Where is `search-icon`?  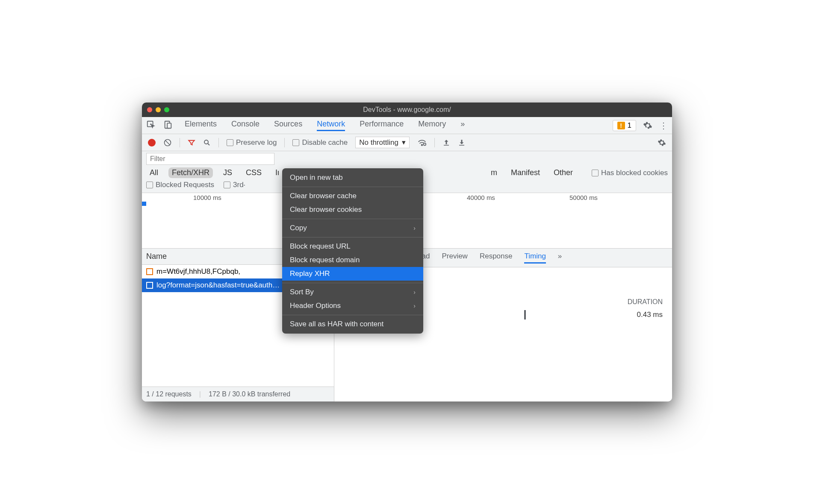 search-icon is located at coordinates (207, 143).